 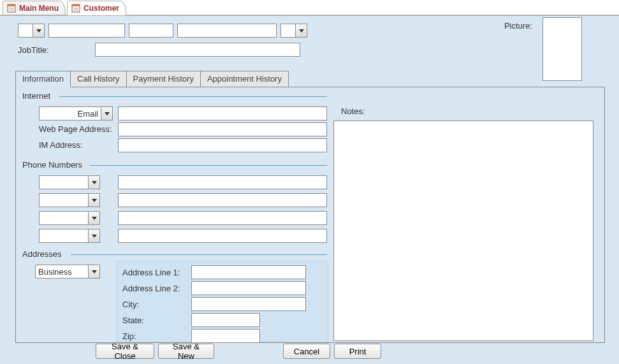 What do you see at coordinates (198, 50) in the screenshot?
I see `jobtitle-input` at bounding box center [198, 50].